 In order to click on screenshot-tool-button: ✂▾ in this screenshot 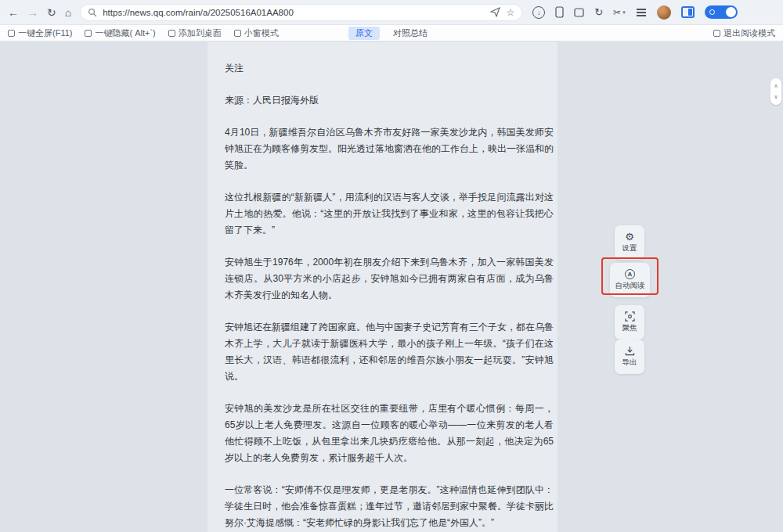, I will do `click(619, 13)`.